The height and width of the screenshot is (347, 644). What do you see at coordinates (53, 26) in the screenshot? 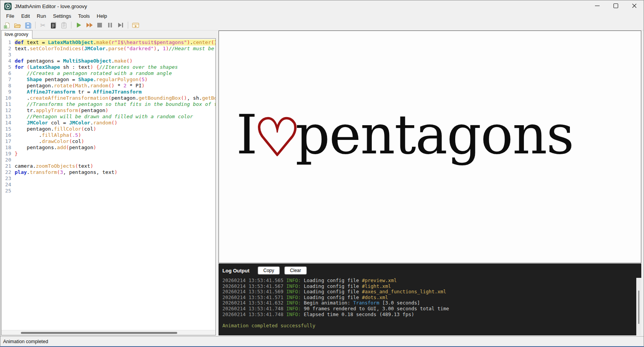
I see `copy-icon` at bounding box center [53, 26].